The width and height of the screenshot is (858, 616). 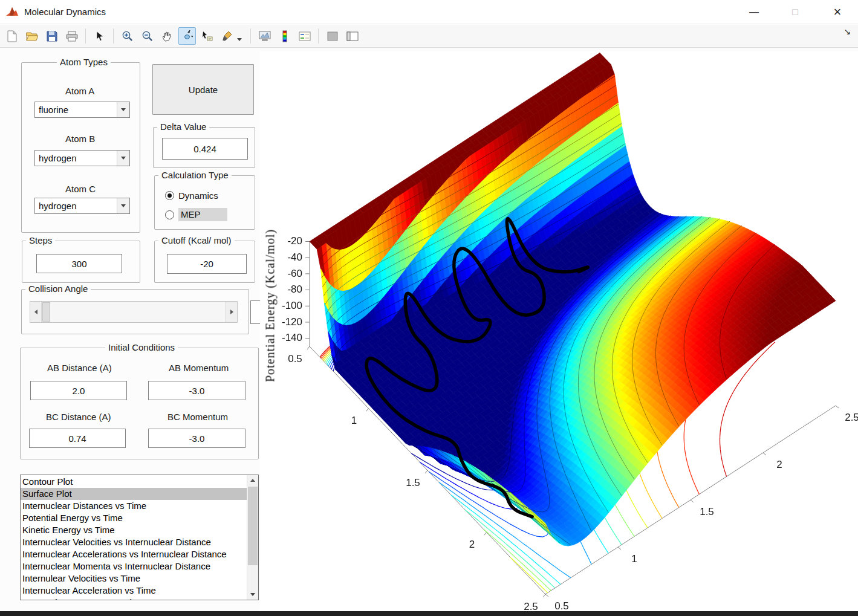 What do you see at coordinates (148, 36) in the screenshot?
I see `zoom-out-icon` at bounding box center [148, 36].